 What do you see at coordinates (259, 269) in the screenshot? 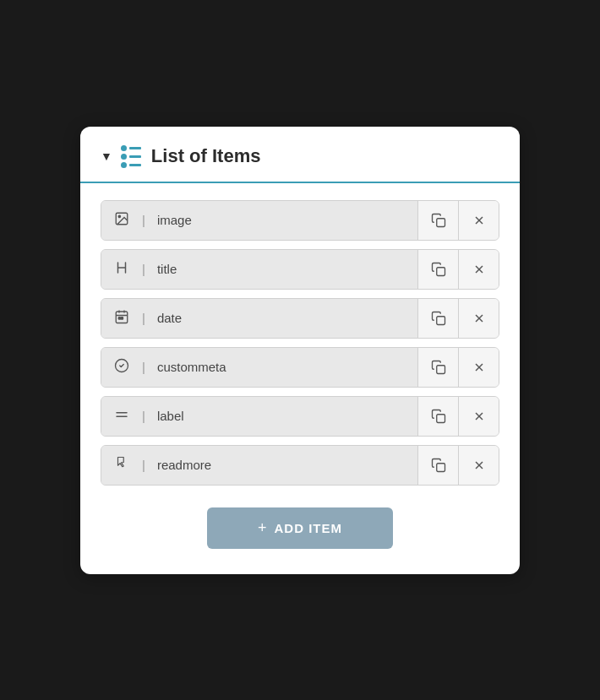
I see `item-main-title: | title` at bounding box center [259, 269].